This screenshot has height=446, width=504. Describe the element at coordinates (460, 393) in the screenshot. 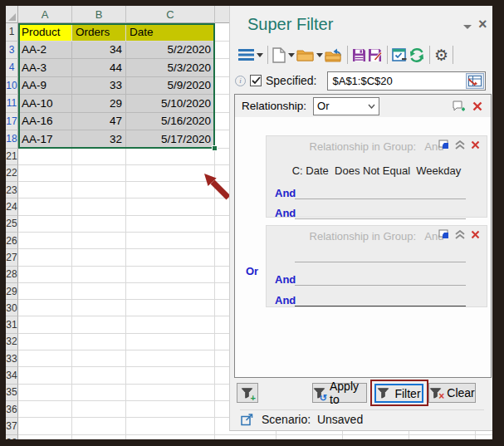

I see `clear-label: Clear` at that location.